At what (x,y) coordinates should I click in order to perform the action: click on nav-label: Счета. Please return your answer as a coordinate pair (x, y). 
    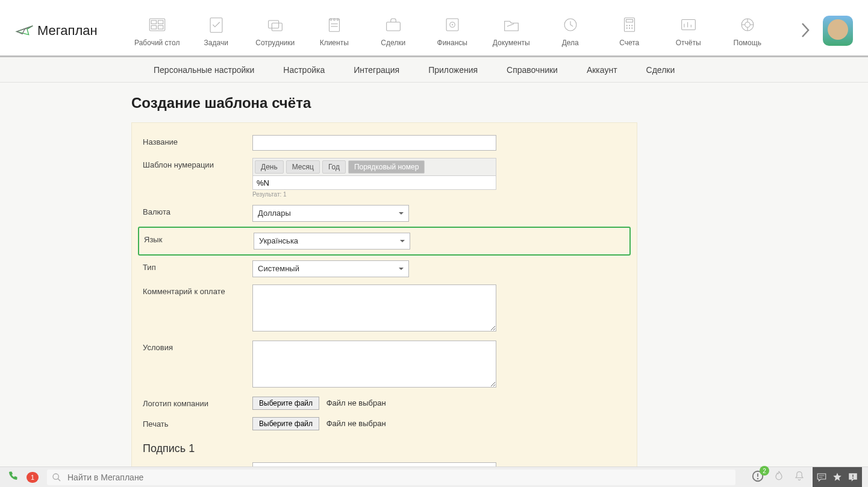
    Looking at the image, I should click on (629, 43).